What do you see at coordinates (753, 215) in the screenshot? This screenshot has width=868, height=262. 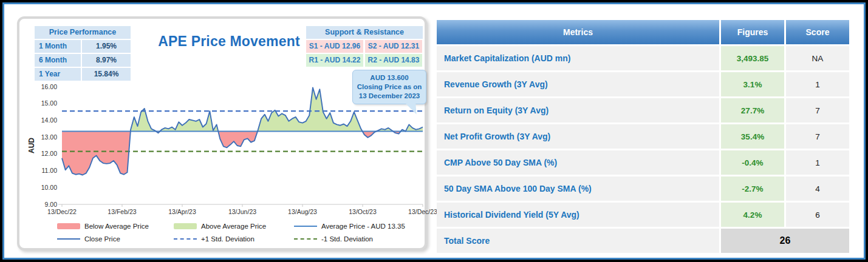 I see `metric-figure-cell: 4.2%` at bounding box center [753, 215].